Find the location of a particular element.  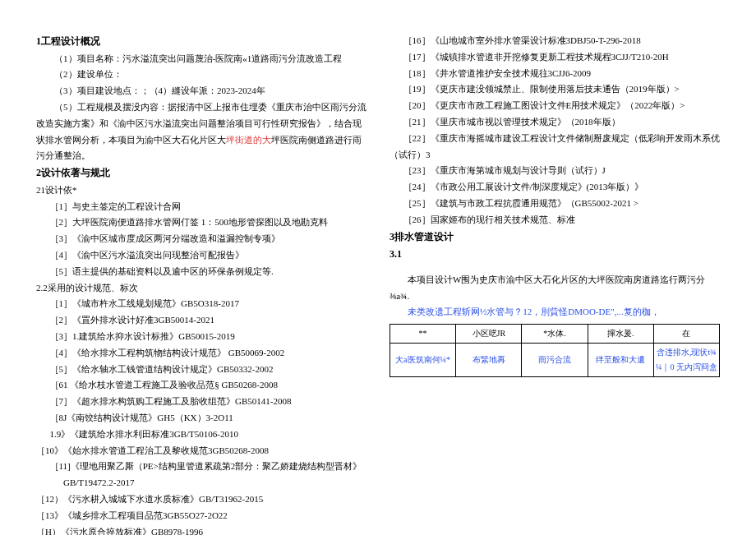

h2b: 2.2采用的设计规范、标次 is located at coordinates (201, 288).